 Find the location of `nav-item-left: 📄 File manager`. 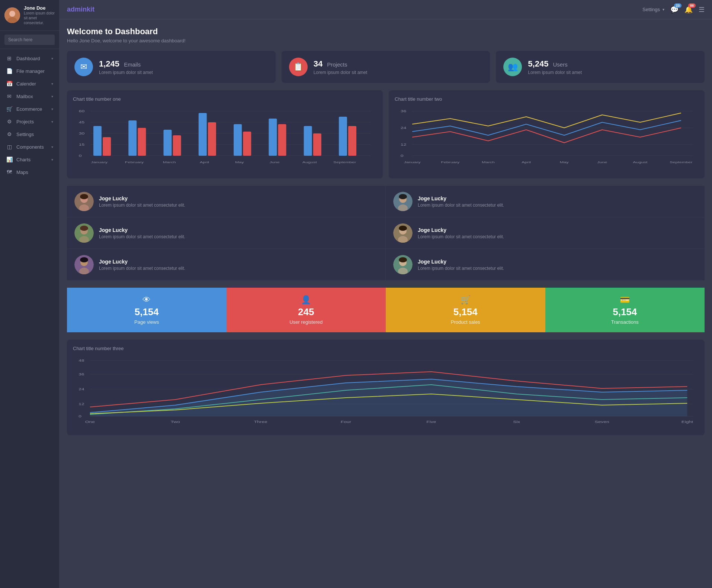

nav-item-left: 📄 File manager is located at coordinates (25, 71).